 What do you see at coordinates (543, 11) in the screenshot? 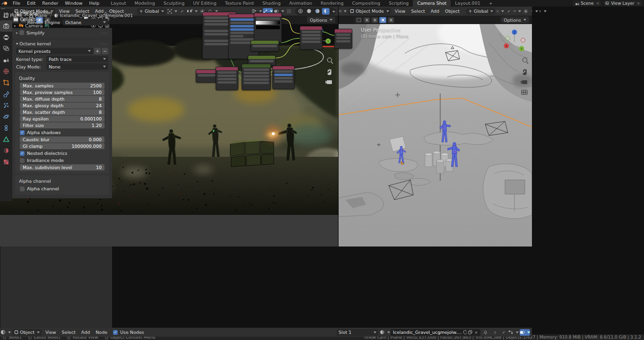
I see `show-object-types-icon` at bounding box center [543, 11].